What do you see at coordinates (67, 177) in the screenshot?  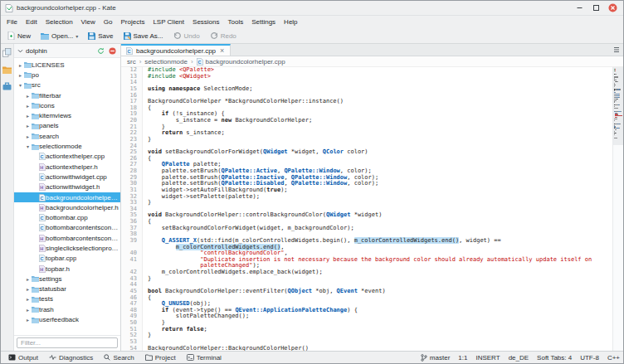 I see `tree-file-actionwithwidget-cpp: Cactionwithwidget.cpp` at bounding box center [67, 177].